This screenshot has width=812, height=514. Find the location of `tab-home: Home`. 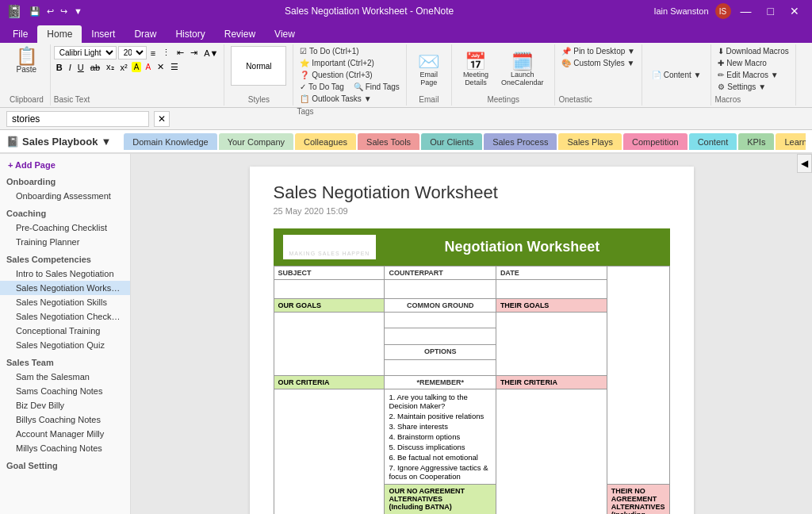

tab-home: Home is located at coordinates (59, 34).